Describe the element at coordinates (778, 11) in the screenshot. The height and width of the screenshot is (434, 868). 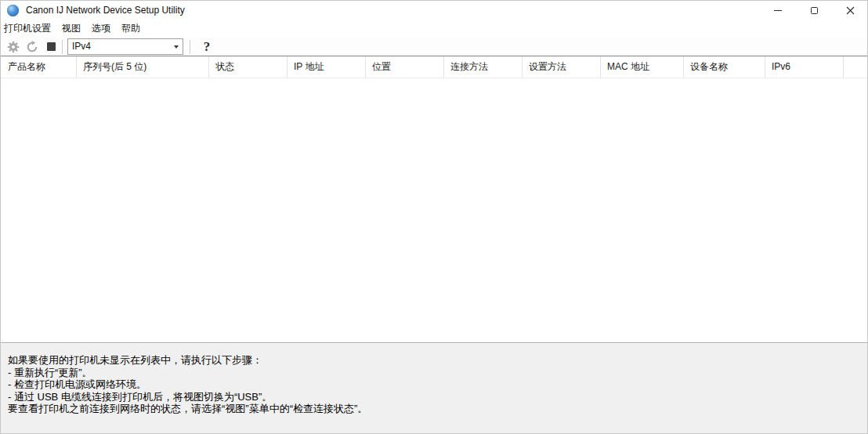
I see `minimize-icon` at that location.